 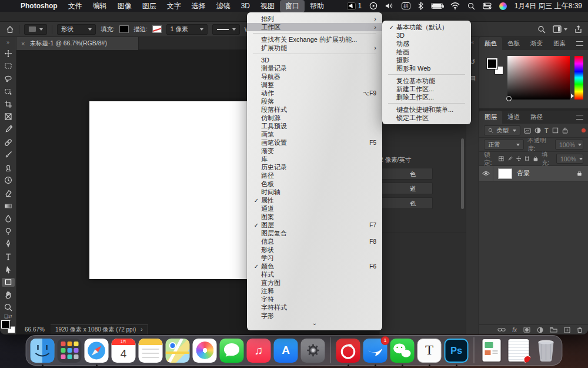 I want to click on layer-visibility-toggle, so click(x=486, y=173).